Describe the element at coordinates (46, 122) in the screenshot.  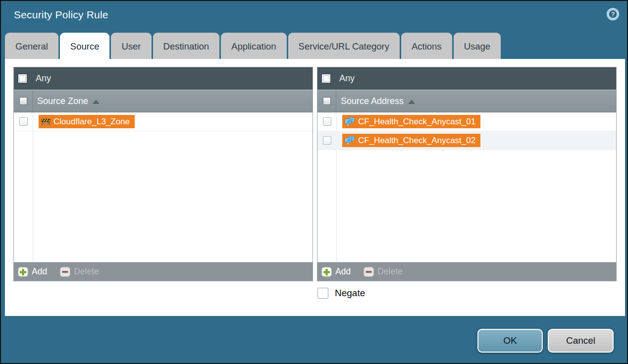
I see `zone-icon` at that location.